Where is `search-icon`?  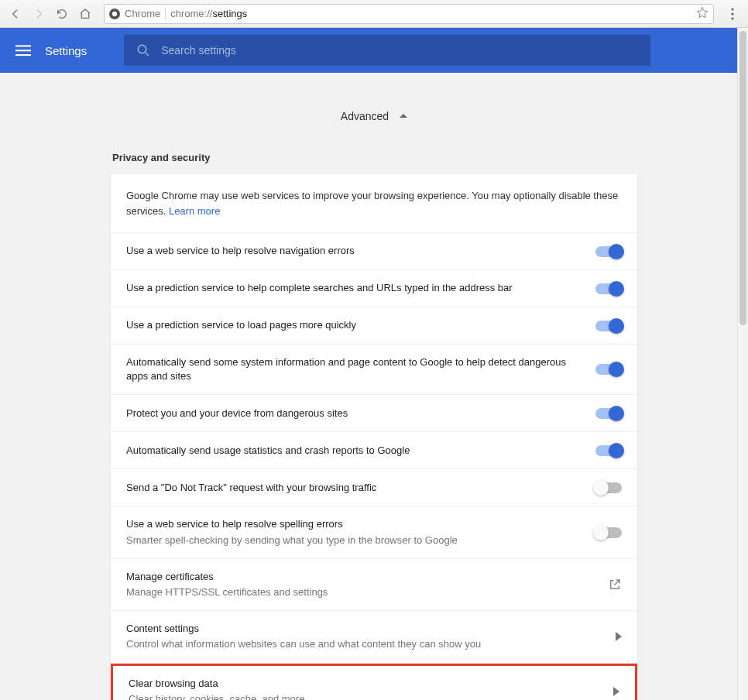
search-icon is located at coordinates (143, 50).